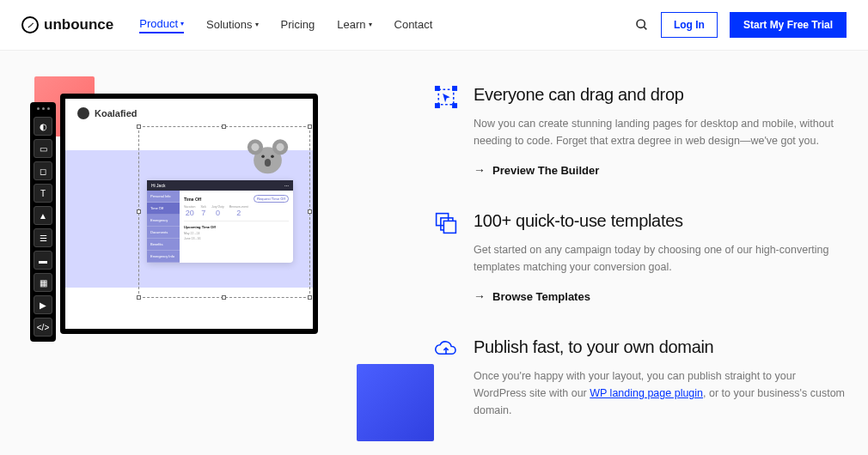  Describe the element at coordinates (158, 185) in the screenshot. I see `panel-user: Hi Jack` at that location.